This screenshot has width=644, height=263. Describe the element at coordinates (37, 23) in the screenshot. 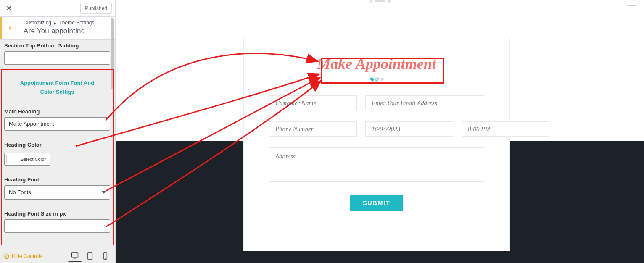

I see `breadcrumb-part-1: Customizing` at that location.